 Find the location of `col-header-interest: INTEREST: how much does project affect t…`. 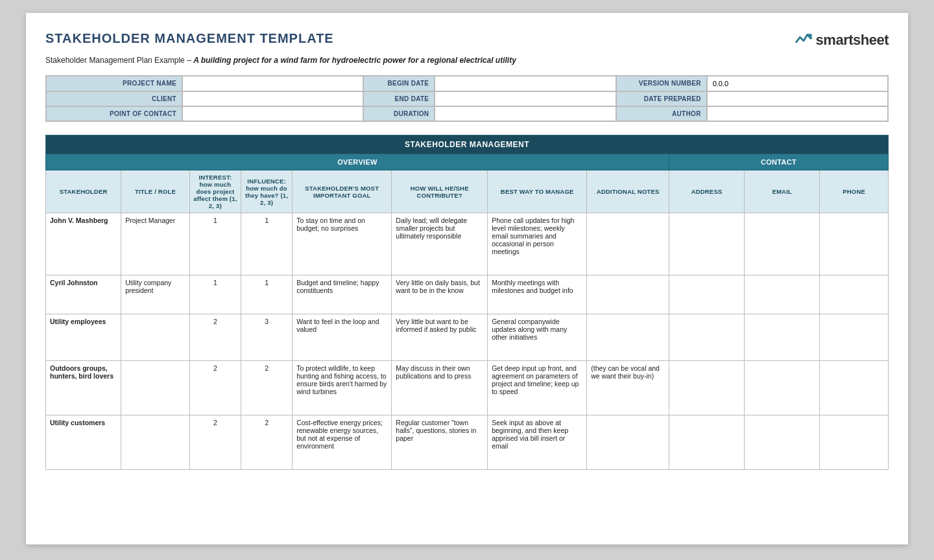

col-header-interest: INTEREST: how much does project affect t… is located at coordinates (215, 192).